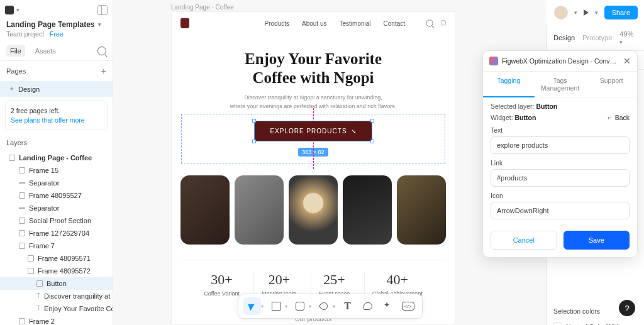 This screenshot has height=325, width=644. What do you see at coordinates (48, 120) in the screenshot?
I see `banner-link: See plans that offer more` at bounding box center [48, 120].